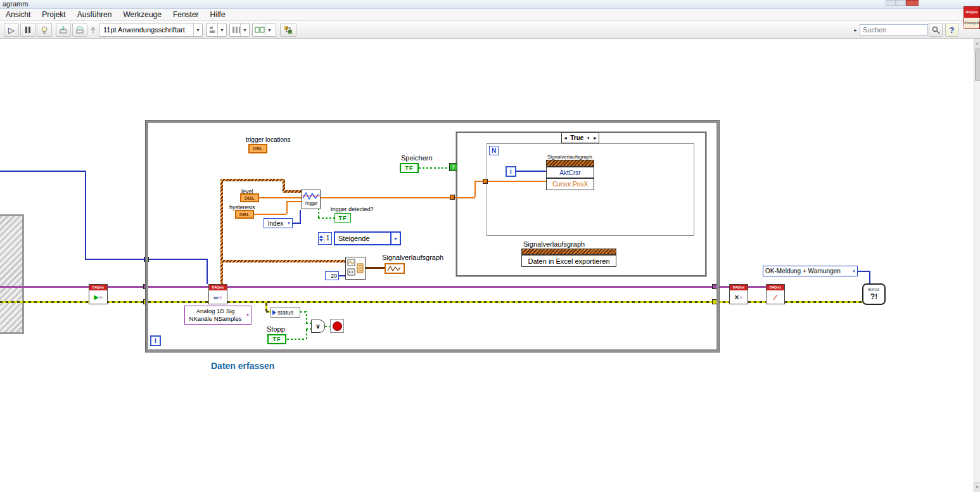 This screenshot has height=492, width=980. I want to click on property-node-row-aktcrsr: AktCrsr, so click(570, 172).